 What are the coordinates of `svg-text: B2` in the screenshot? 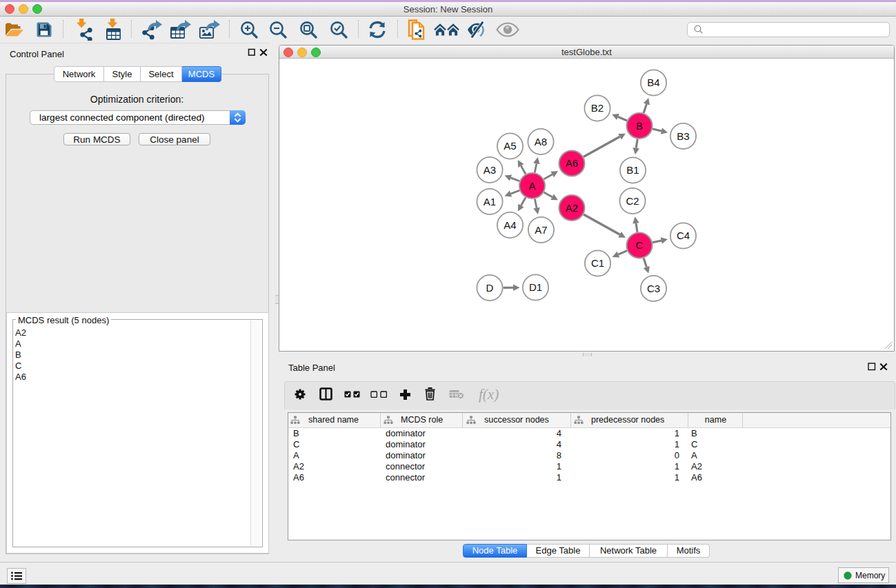 It's located at (597, 108).